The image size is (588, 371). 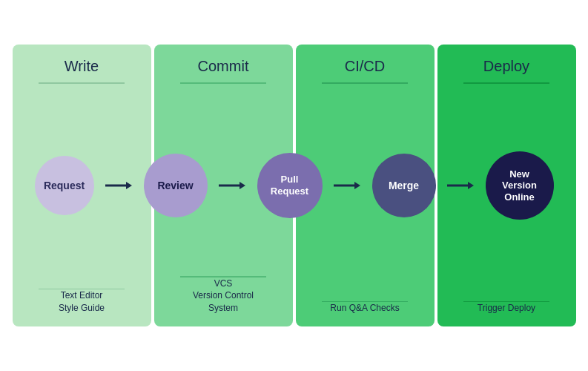 I want to click on col-commit-divider-top, so click(x=224, y=83).